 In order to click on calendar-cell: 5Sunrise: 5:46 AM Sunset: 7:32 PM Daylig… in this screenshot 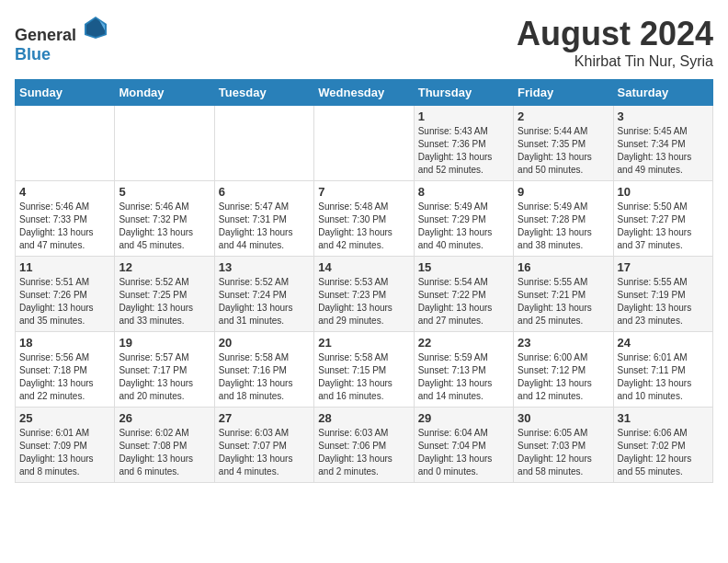, I will do `click(165, 219)`.